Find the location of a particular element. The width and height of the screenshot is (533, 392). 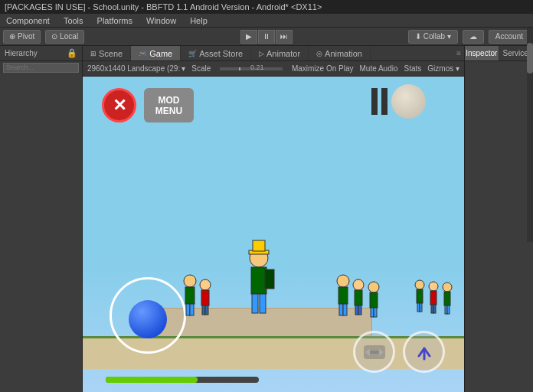

collab-icon: ⬇ is located at coordinates (418, 37).